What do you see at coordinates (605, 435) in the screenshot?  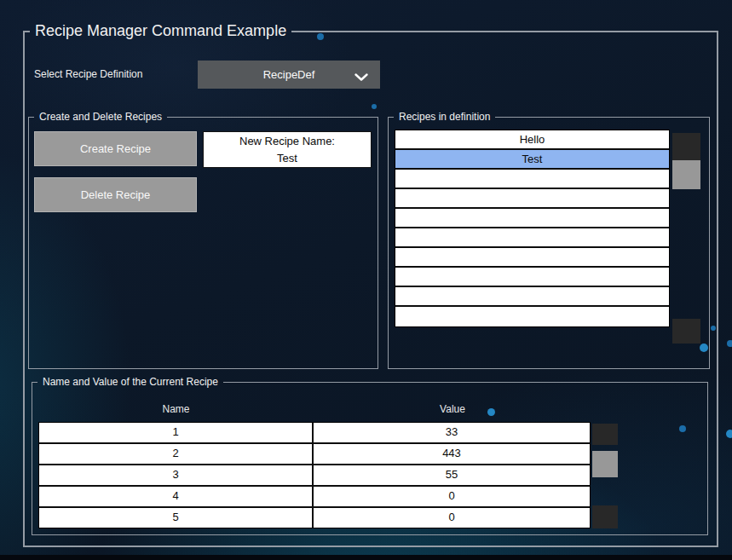 I see `table-scrollbar-track-top` at bounding box center [605, 435].